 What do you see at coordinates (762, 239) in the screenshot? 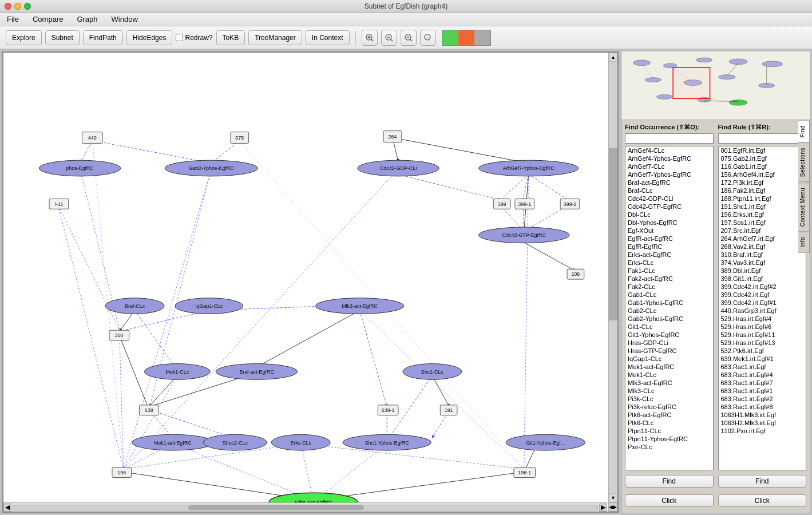
I see `rule-list-item: 264.ArhGef7.irt.Egf` at bounding box center [762, 239].